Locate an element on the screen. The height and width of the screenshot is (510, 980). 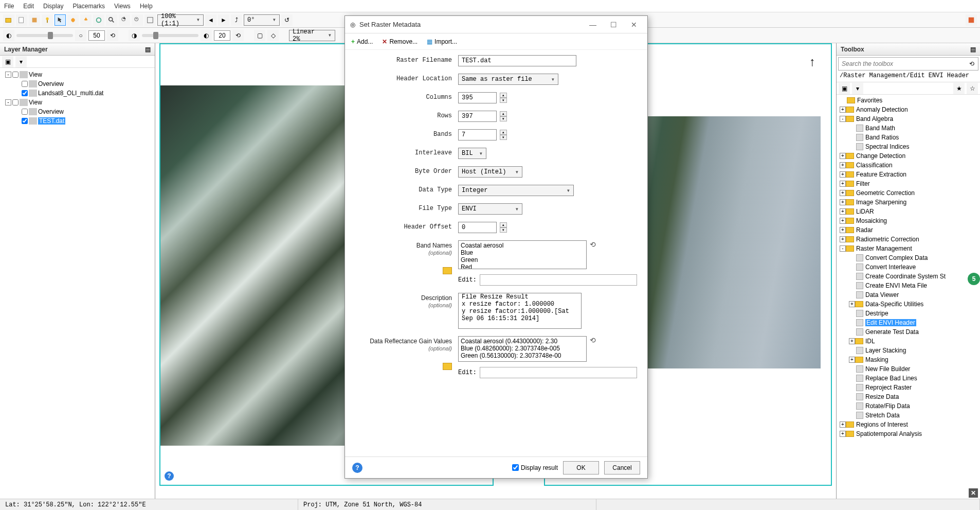
toolbox-item: +Regions of Interest is located at coordinates (908, 425).